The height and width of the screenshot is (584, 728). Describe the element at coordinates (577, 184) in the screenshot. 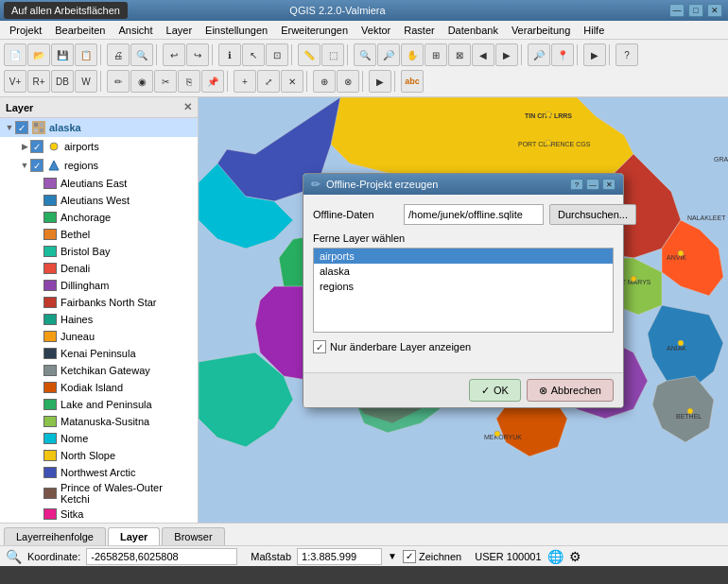

I see `dialog-help-btn: ?` at that location.